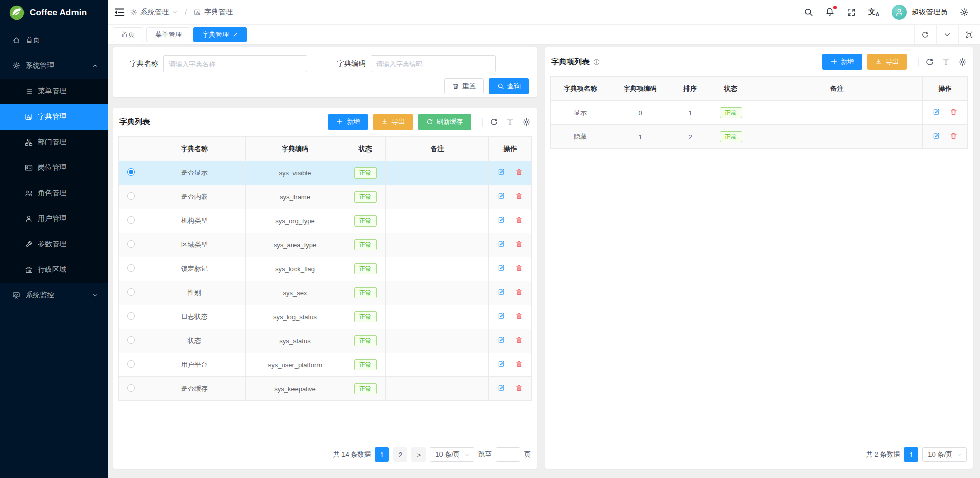 Image resolution: width=980 pixels, height=478 pixels. I want to click on sidebar-item-monitor: 系统监控, so click(54, 295).